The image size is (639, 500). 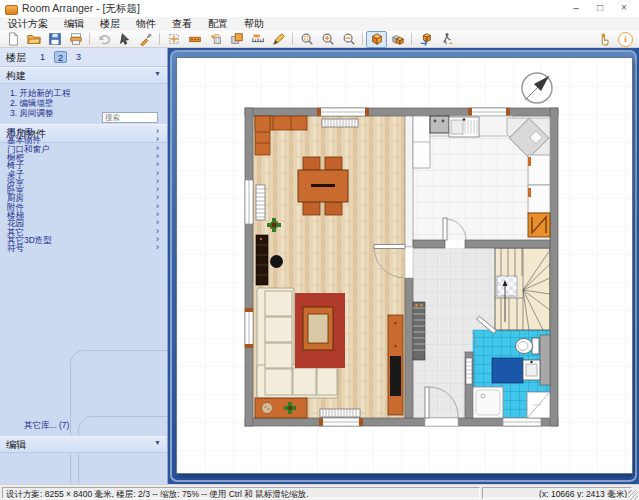 I want to click on floor-tab-1: 1, so click(x=42, y=57).